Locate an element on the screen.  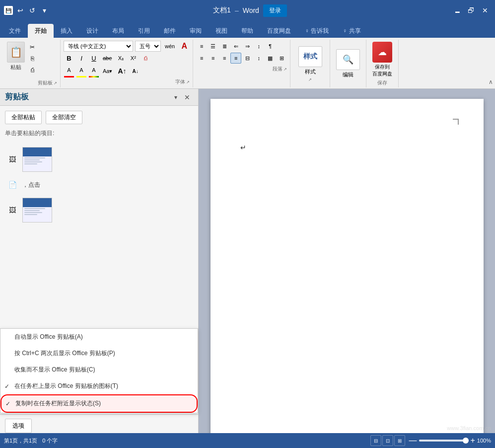
multilevel-list-button: ≣ is located at coordinates (224, 46).